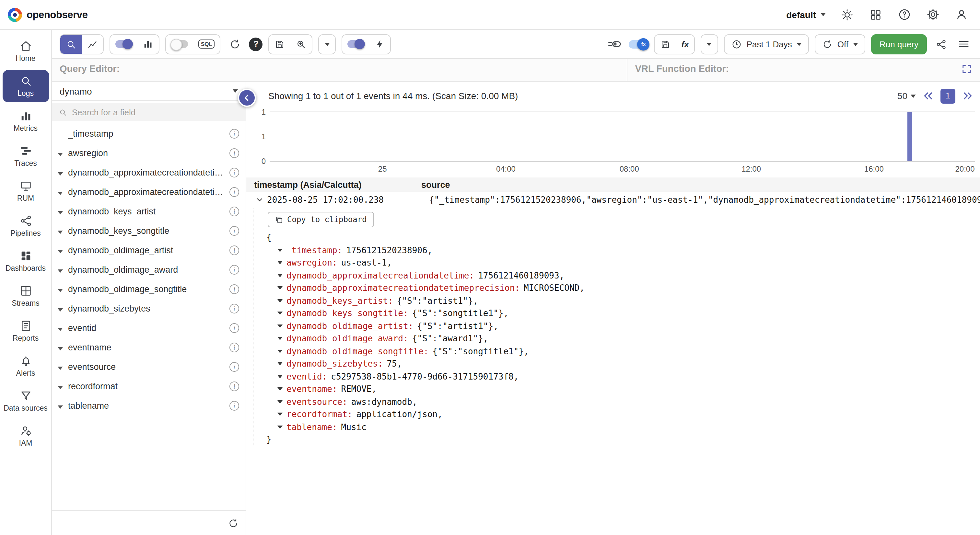 The width and height of the screenshot is (980, 535). Describe the element at coordinates (335, 364) in the screenshot. I see `json-key: dynamodb_sizebytes:` at that location.